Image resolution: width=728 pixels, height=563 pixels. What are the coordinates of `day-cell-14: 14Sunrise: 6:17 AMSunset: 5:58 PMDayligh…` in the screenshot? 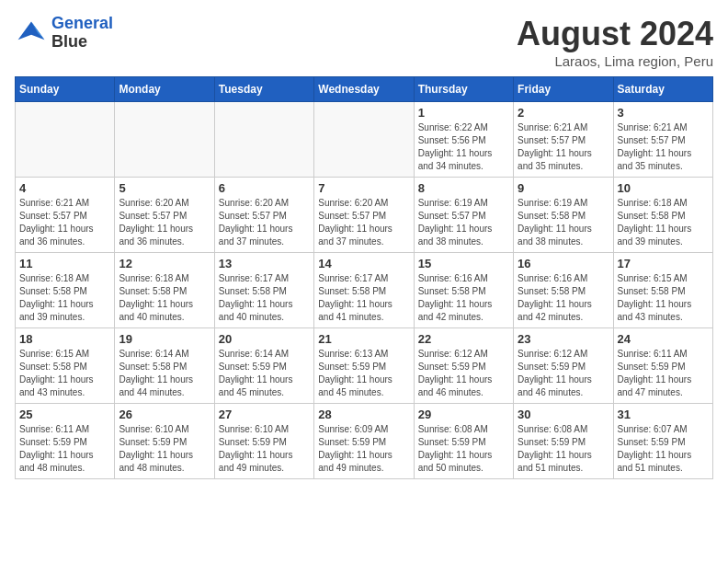 It's located at (364, 291).